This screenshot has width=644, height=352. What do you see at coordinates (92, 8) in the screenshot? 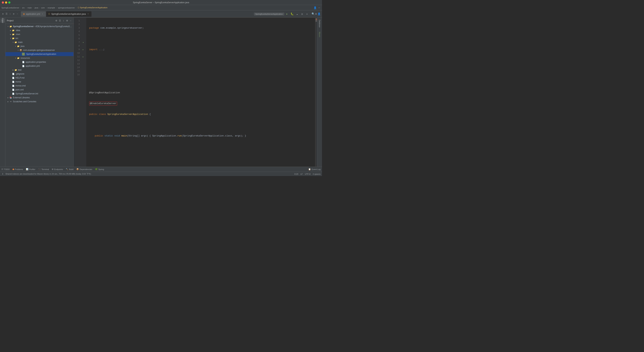
I see `breadcrumb-class: ⬡ SpringEurekaServerApplication` at bounding box center [92, 8].